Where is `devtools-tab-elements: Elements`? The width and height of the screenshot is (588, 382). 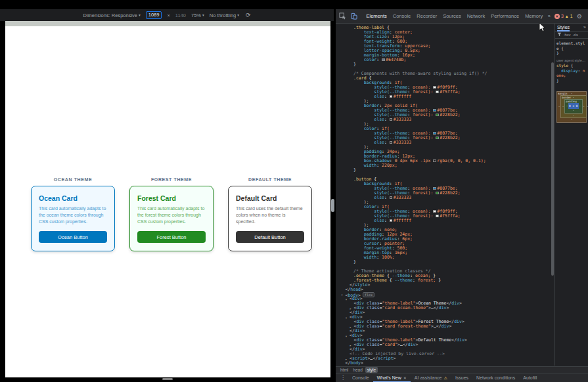 devtools-tab-elements: Elements is located at coordinates (376, 16).